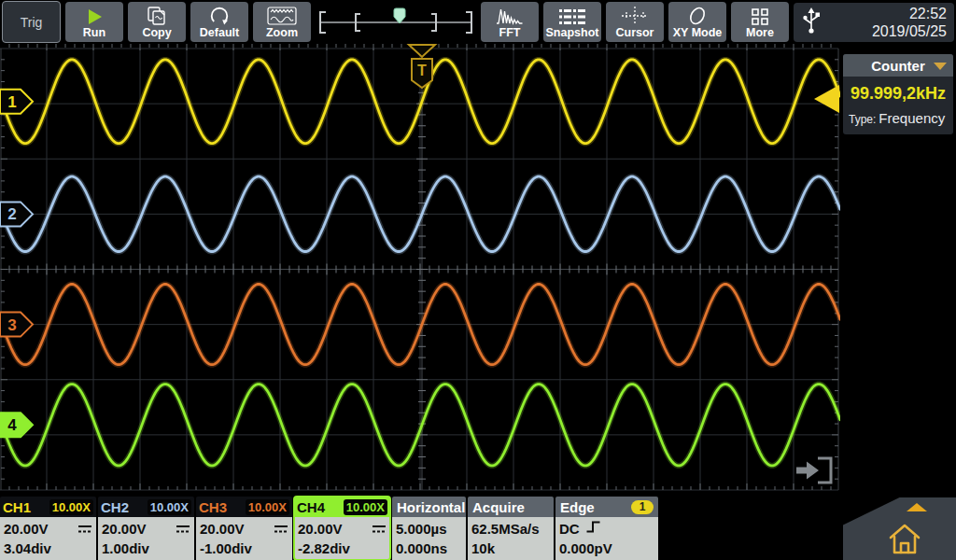 The image size is (956, 560). Describe the element at coordinates (898, 91) in the screenshot. I see `counter-value: 99.999,2kHz` at that location.